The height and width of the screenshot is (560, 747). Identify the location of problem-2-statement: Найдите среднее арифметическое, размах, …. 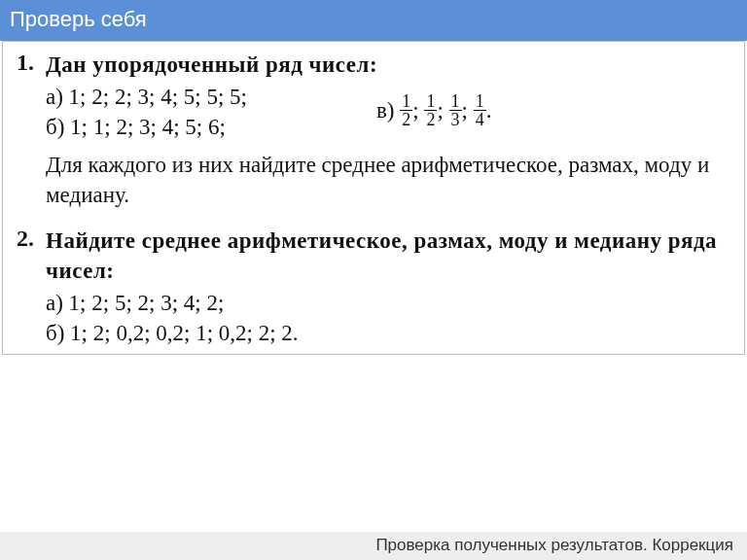
(388, 256).